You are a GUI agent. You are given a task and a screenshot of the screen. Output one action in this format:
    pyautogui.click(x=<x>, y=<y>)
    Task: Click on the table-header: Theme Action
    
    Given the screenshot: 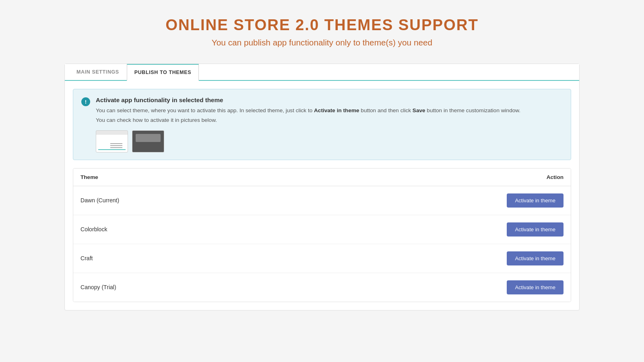 What is the action you would take?
    pyautogui.click(x=322, y=177)
    